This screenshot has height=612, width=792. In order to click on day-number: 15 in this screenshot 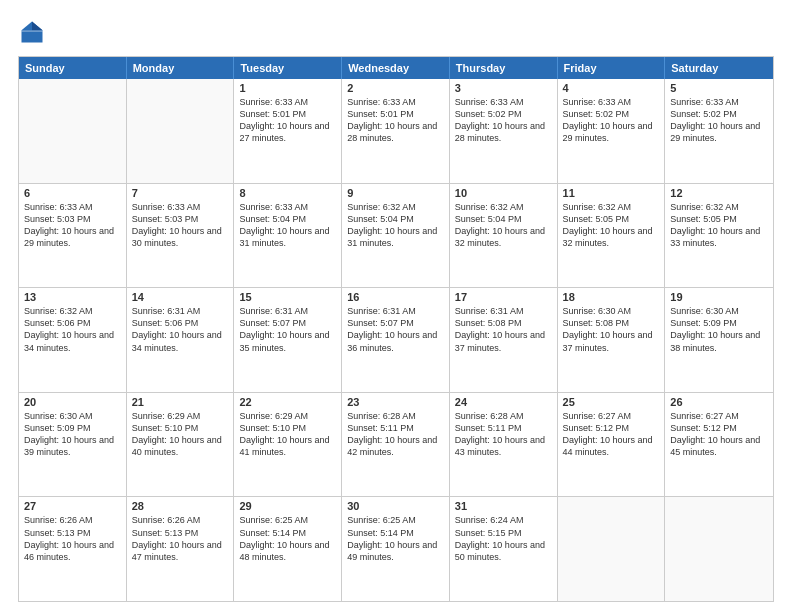, I will do `click(288, 297)`.